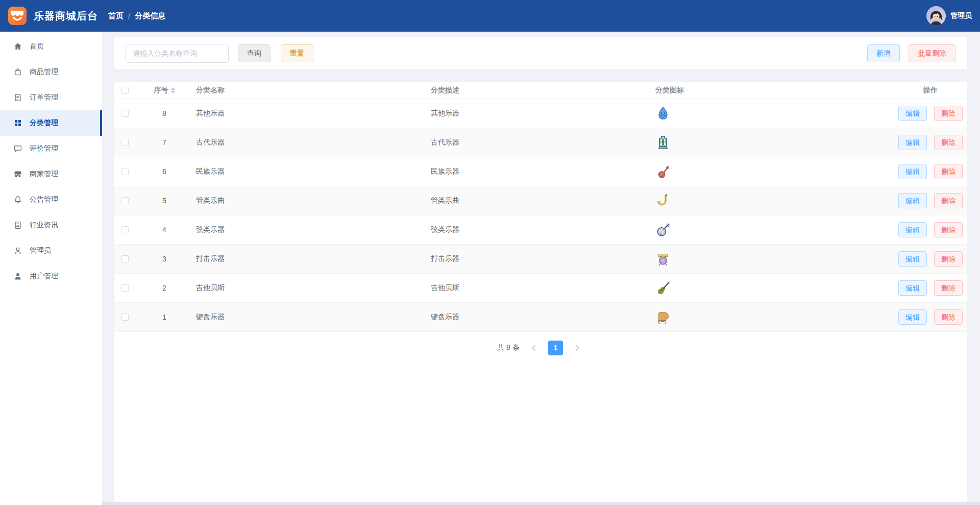 This screenshot has height=505, width=980. What do you see at coordinates (537, 259) in the screenshot?
I see `category-description: 打击乐器` at bounding box center [537, 259].